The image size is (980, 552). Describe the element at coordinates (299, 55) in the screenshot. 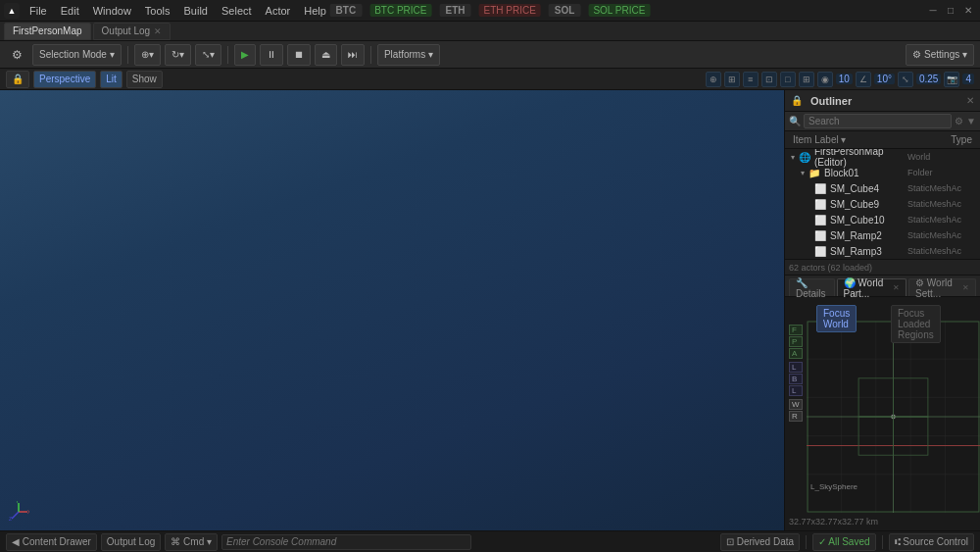

I see `stop-button: ⏹` at that location.